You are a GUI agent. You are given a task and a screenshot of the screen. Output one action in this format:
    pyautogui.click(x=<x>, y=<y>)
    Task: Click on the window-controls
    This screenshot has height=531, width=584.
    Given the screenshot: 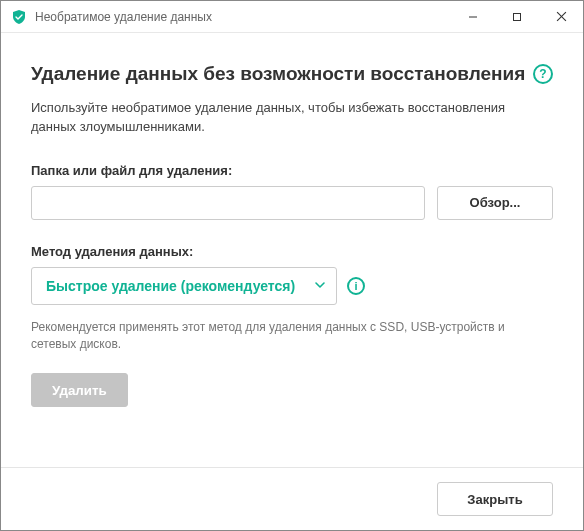 What is the action you would take?
    pyautogui.click(x=517, y=16)
    